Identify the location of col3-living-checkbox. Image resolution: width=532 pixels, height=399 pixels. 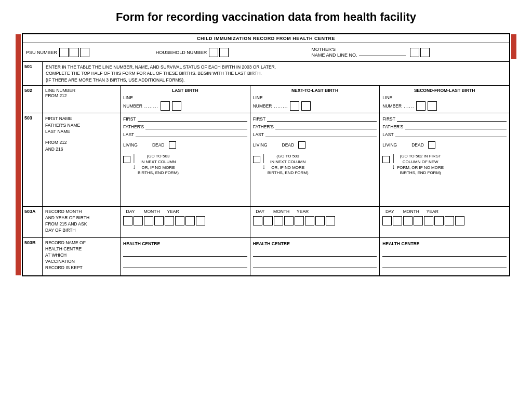
(386, 159).